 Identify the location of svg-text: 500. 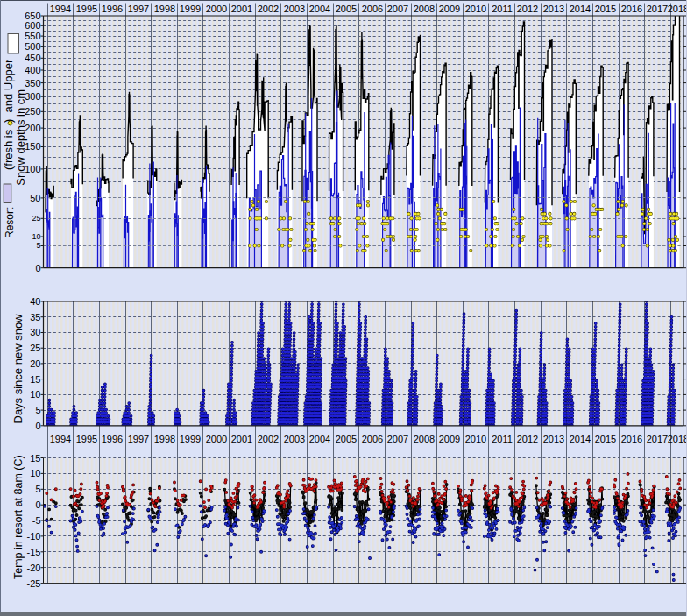
(32, 46).